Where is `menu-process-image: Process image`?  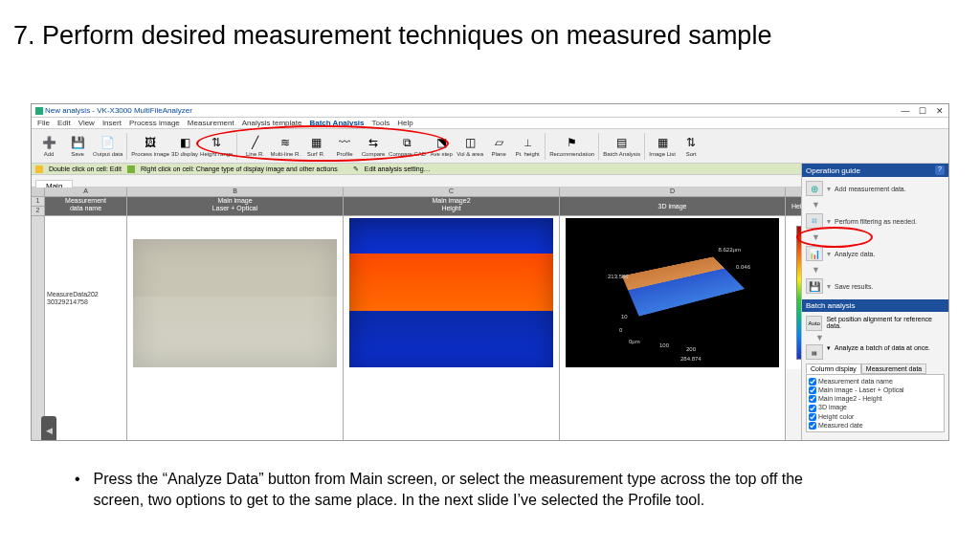
menu-process-image: Process image is located at coordinates (155, 122).